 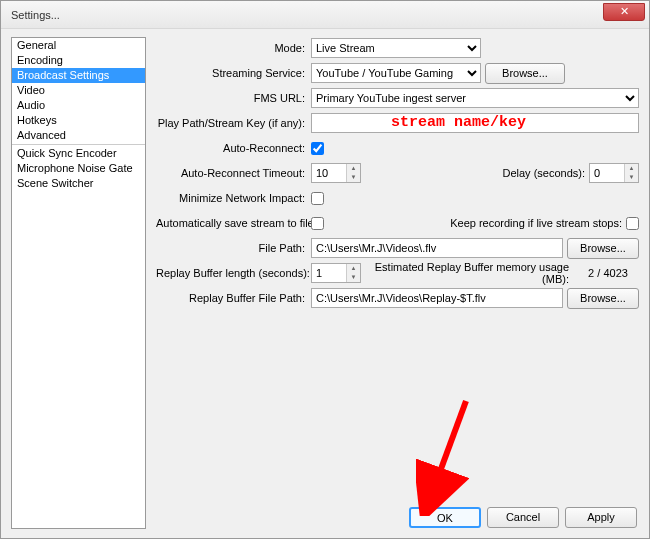 I want to click on browse-filepath-button: Browse..., so click(x=603, y=248).